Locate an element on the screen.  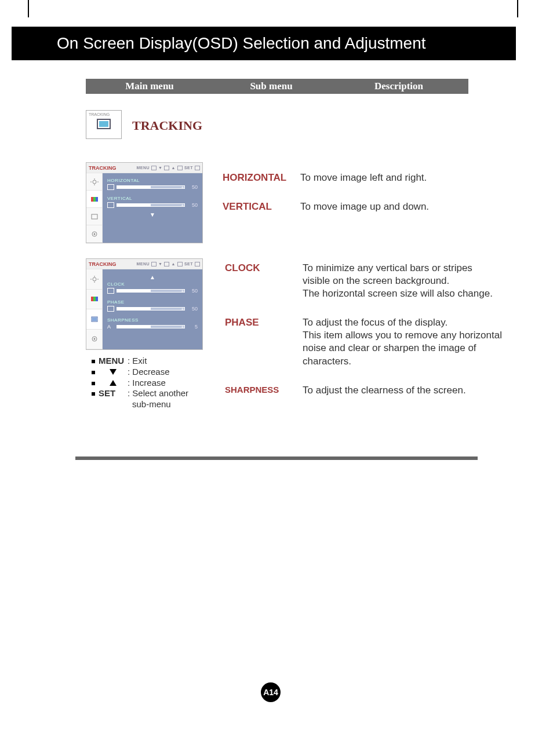
osd-title: TRACKING is located at coordinates (103, 264).